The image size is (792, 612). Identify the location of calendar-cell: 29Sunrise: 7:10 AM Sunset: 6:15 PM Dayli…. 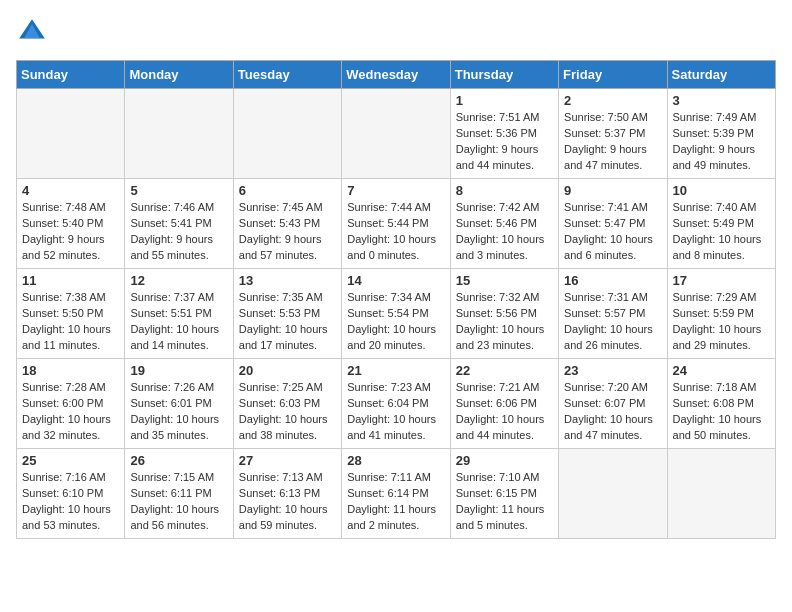
(504, 494).